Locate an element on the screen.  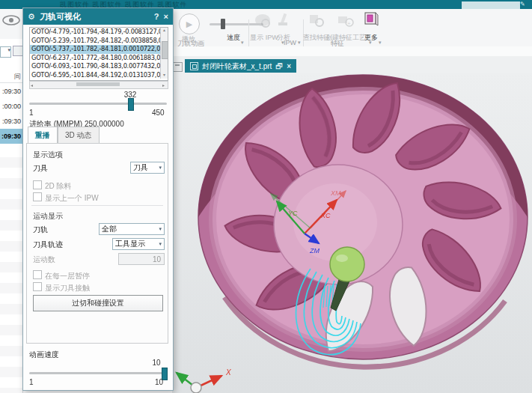
tab-save-icon: 🗗 is located at coordinates (279, 66).